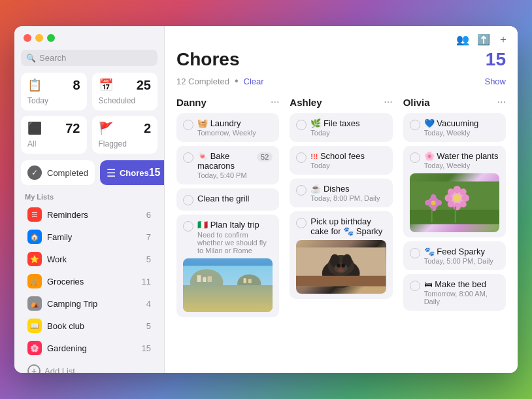 The width and height of the screenshot is (532, 399). What do you see at coordinates (461, 256) in the screenshot?
I see `task-content: 🐾 Feed Sparky Today, 5:00 PM, Daily` at bounding box center [461, 256].